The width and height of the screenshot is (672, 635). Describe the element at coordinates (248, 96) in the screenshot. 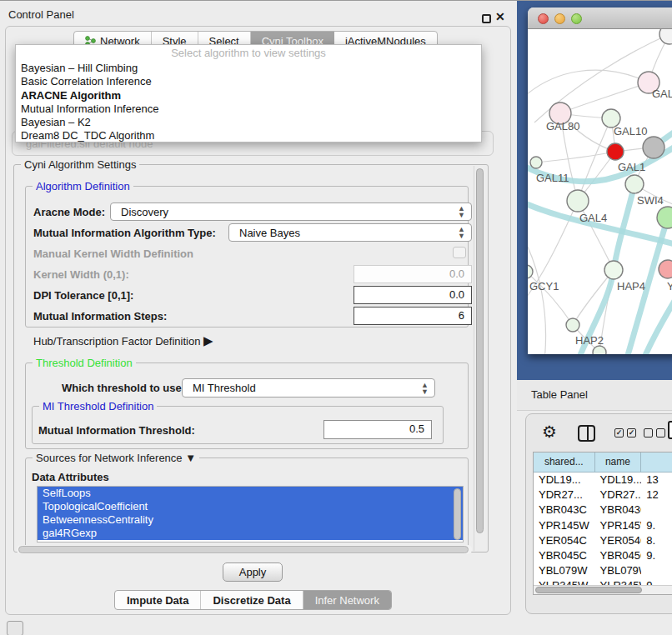

I see `algorithm-option-highlighted: ARACNE Algorithm` at that location.